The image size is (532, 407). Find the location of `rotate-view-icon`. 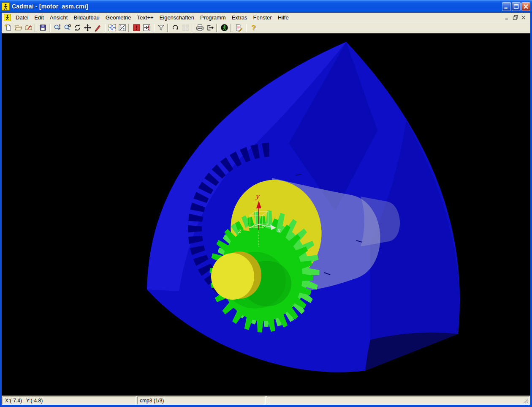

rotate-view-icon is located at coordinates (77, 28).